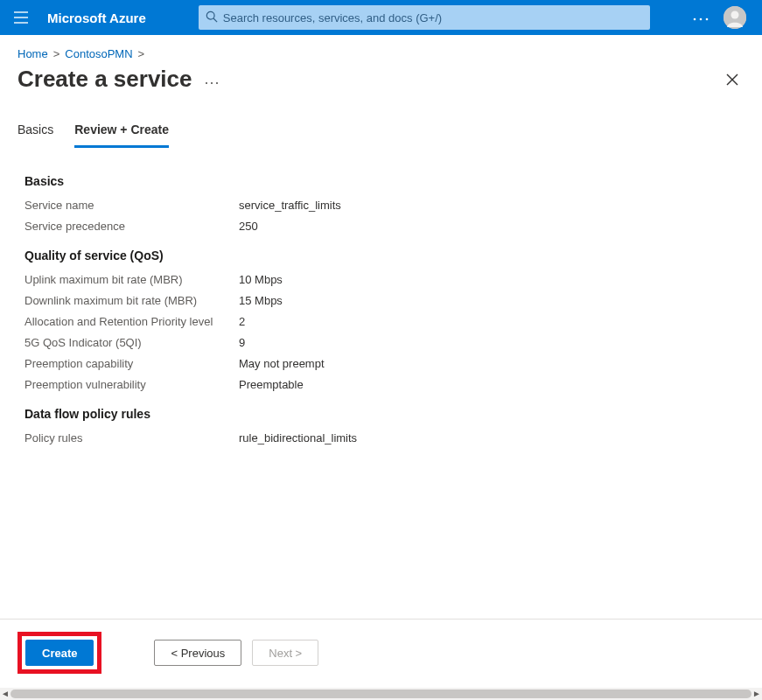 This screenshot has height=700, width=762. What do you see at coordinates (385, 205) in the screenshot?
I see `row-service-name: Service name service_traffic_limits` at bounding box center [385, 205].